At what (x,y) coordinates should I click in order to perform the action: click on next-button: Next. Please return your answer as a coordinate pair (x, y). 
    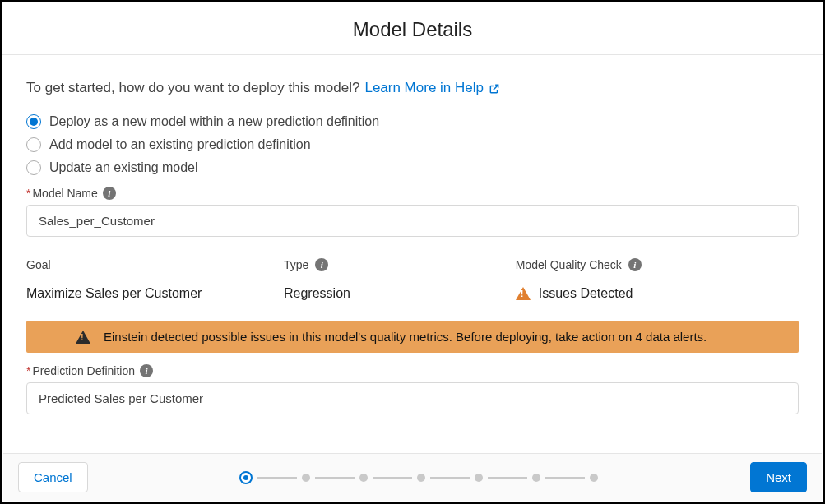
    Looking at the image, I should click on (778, 477).